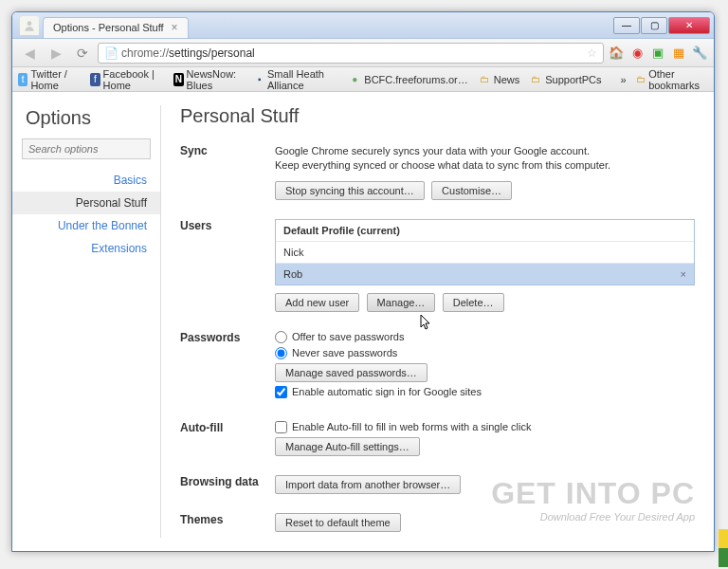 This screenshot has height=569, width=728. Describe the element at coordinates (485, 274) in the screenshot. I see `user-row-rob: Rob×` at that location.